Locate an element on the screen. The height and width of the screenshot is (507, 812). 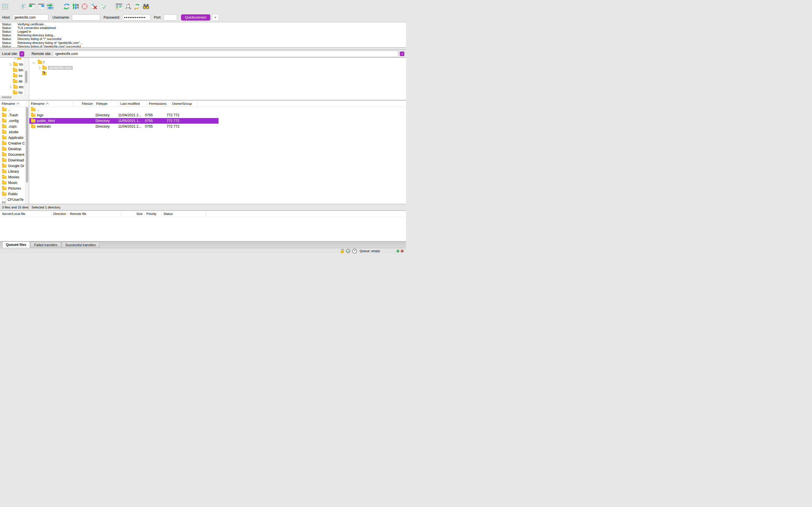
quickconnect-button: Quickconnect is located at coordinates (196, 17).